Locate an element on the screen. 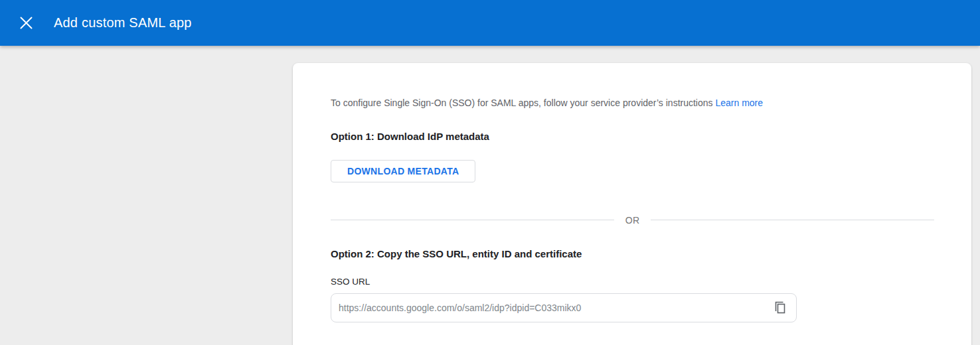  dialog-title: Add custom SAML app is located at coordinates (123, 23).